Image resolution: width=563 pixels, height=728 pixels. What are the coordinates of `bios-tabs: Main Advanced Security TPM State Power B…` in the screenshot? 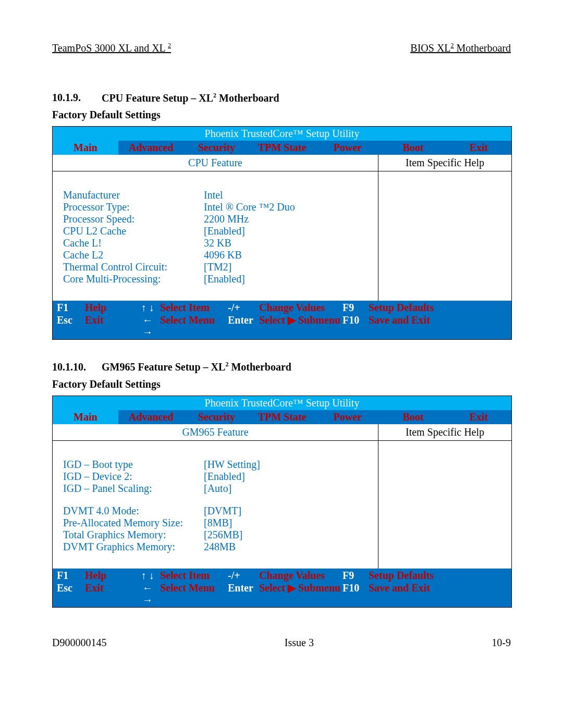 It's located at (282, 148).